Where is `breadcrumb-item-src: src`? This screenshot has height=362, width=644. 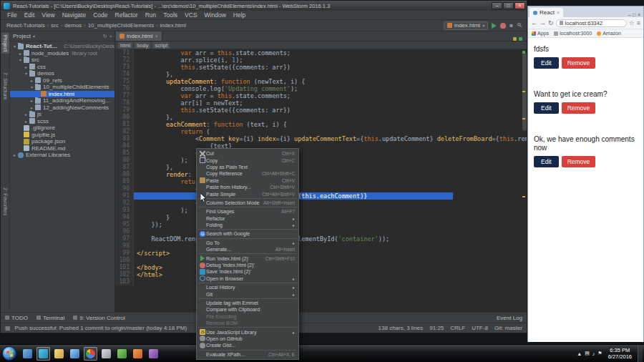 breadcrumb-item-src: src is located at coordinates (54, 26).